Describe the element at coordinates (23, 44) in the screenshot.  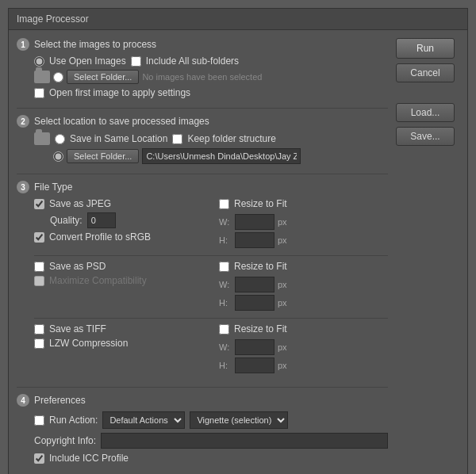
I see `section-1-num: 1` at that location.